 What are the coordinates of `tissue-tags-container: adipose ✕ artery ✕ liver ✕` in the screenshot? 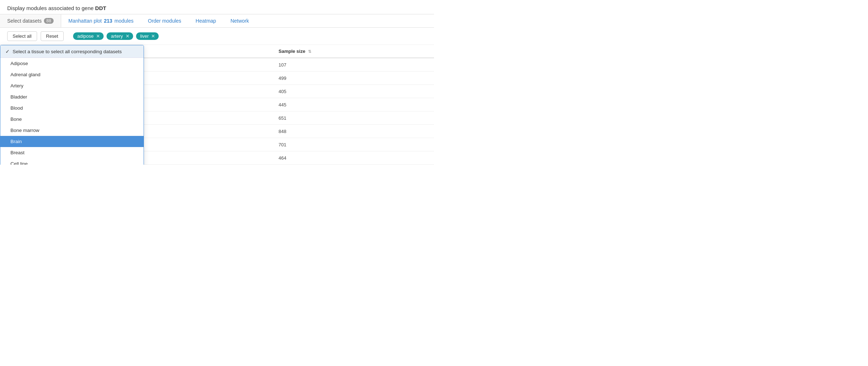 It's located at (116, 36).